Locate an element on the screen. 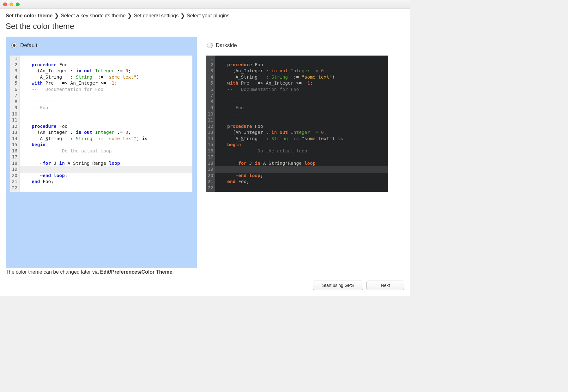 This screenshot has width=568, height=392. footer-note-suffix: . is located at coordinates (173, 272).